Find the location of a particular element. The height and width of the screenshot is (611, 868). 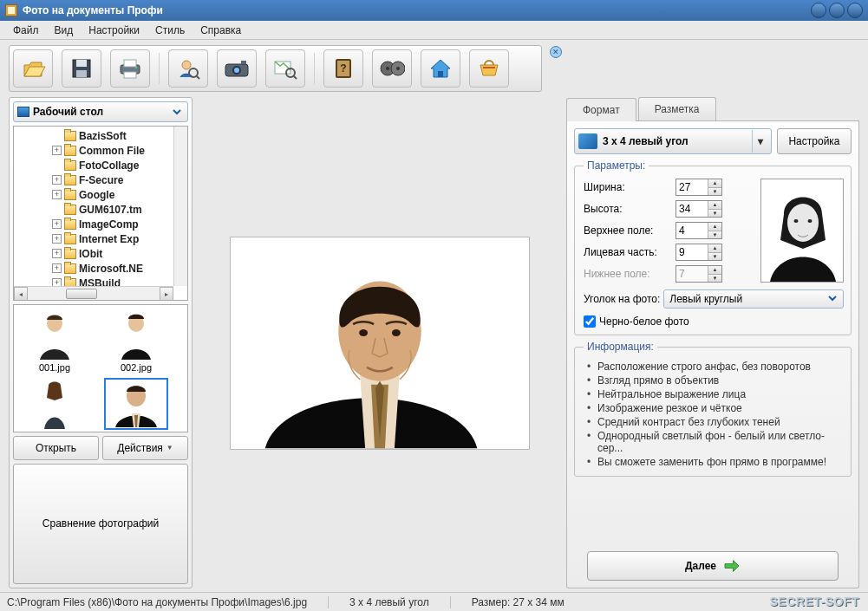

tree-item: +Common File is located at coordinates (101, 151).